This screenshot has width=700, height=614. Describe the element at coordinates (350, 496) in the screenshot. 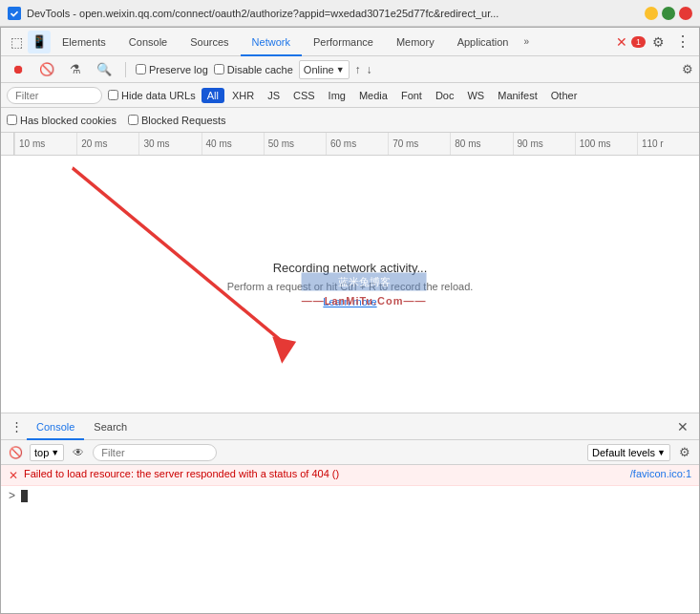

I see `console-prompt-row: >` at that location.